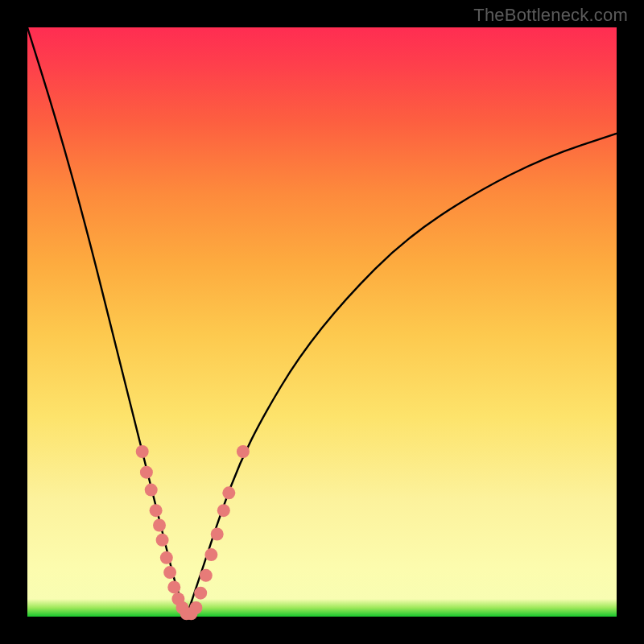 This screenshot has width=644, height=644. What do you see at coordinates (551, 15) in the screenshot?
I see `watermark-text: TheBottleneck.com` at bounding box center [551, 15].